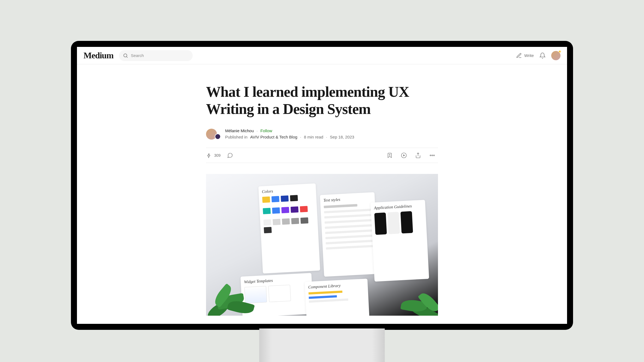  Describe the element at coordinates (236, 137) in the screenshot. I see `published-in-label: Published in` at that location.